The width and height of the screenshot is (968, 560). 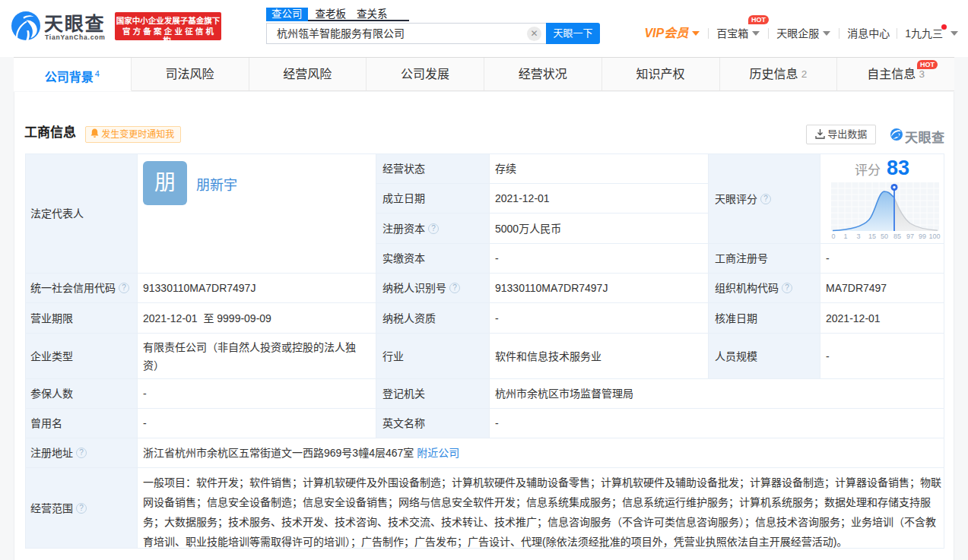 I want to click on svg-text: 0, so click(x=833, y=236).